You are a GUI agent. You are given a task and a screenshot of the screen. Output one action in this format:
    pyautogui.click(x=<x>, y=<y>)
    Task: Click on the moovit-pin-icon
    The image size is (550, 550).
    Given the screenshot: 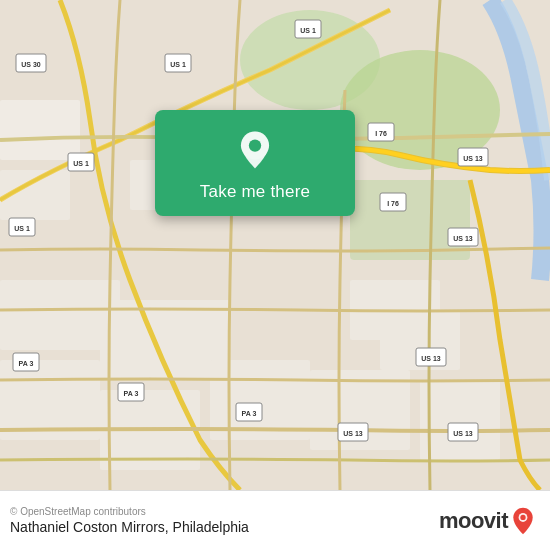 What is the action you would take?
    pyautogui.click(x=523, y=521)
    